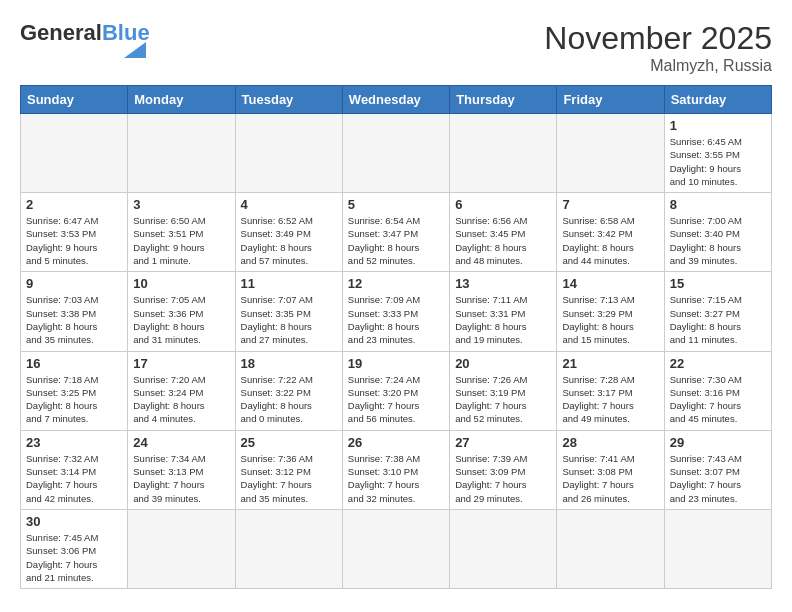 This screenshot has height=612, width=792. What do you see at coordinates (396, 232) in the screenshot?
I see `calendar-week-row: 2Sunrise: 6:47 AM Sunset: 3:53 PM Daylig…` at bounding box center [396, 232].